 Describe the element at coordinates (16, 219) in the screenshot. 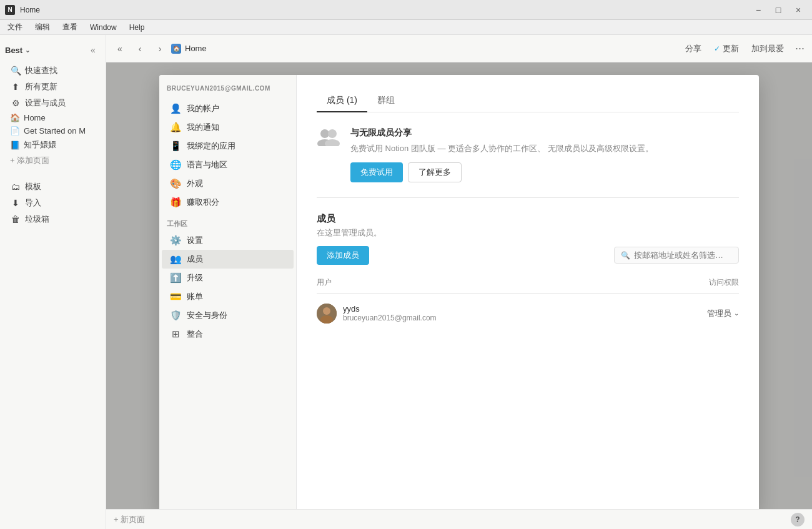

I see `trash-icon: 🗑` at that location.